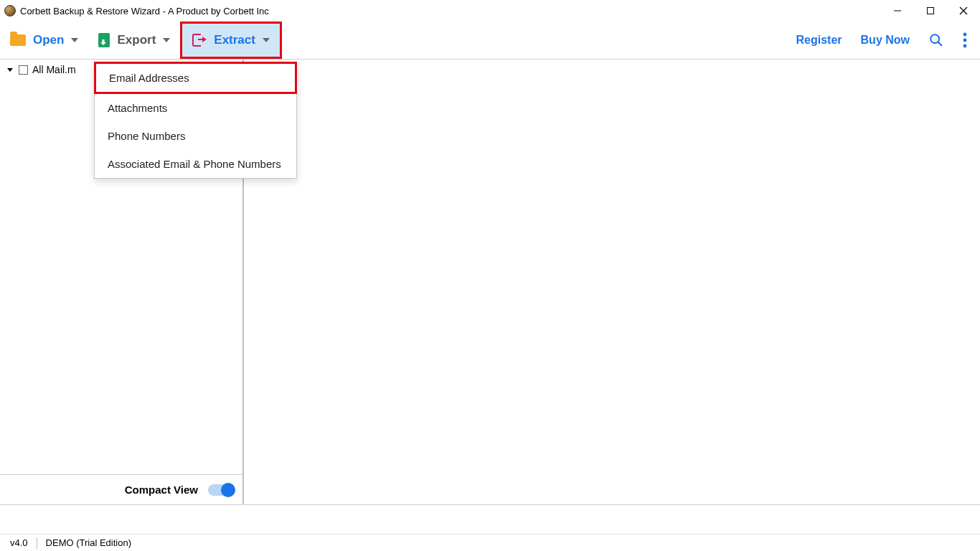 The image size is (980, 551). I want to click on compact-view-label: Compact View, so click(161, 489).